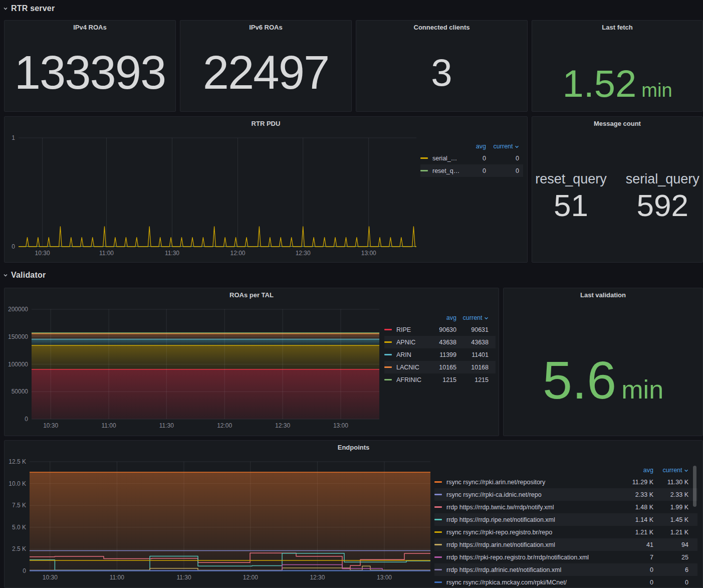 The width and height of the screenshot is (703, 588). Describe the element at coordinates (533, 507) in the screenshot. I see `series-label: rrdp https://rrdp.twnic.tw/rrdp/notify.x…` at that location.